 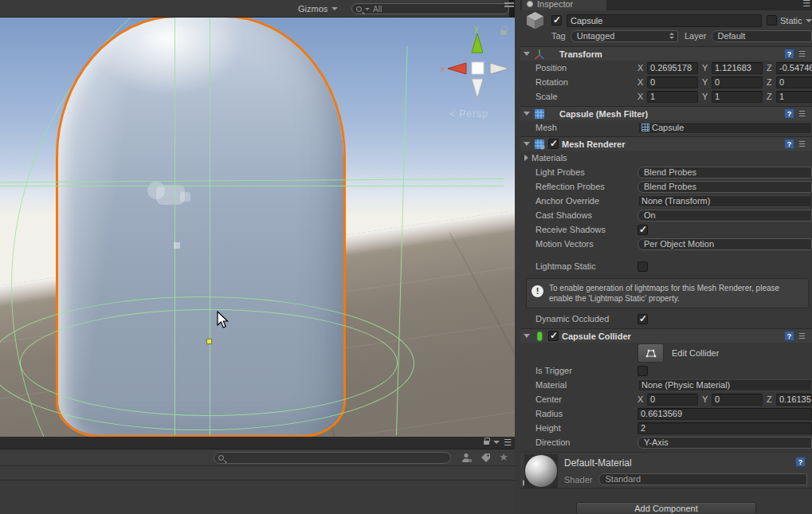 What do you see at coordinates (478, 69) in the screenshot?
I see `gizmo-center-cube` at bounding box center [478, 69].